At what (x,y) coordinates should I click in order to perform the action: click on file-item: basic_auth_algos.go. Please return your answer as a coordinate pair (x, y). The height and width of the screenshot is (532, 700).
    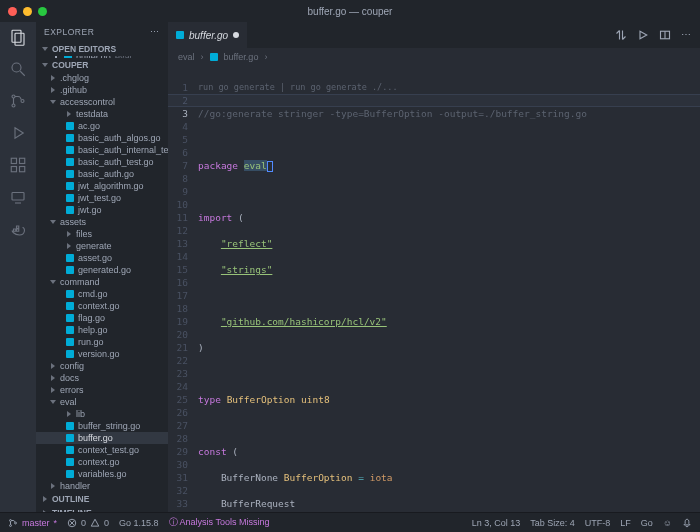
    Looking at the image, I should click on (102, 138).